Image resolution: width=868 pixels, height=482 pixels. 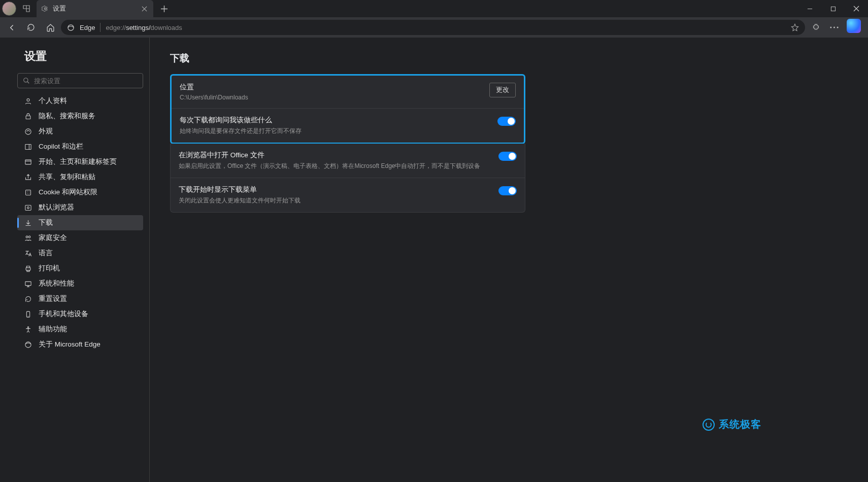 What do you see at coordinates (80, 314) in the screenshot?
I see `nav-item-phone: 手机和其他设备` at bounding box center [80, 314].